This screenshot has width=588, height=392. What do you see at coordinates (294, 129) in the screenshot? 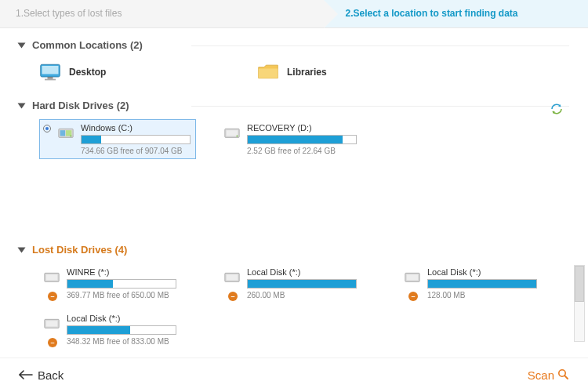
I see `section-hard-drives: Hard Disk Drives (2) Windows (C:) 734.66…` at bounding box center [294, 129].